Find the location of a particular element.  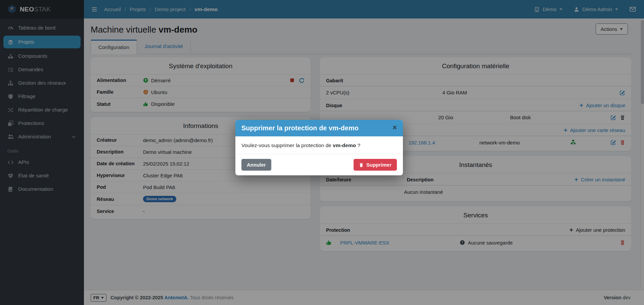

trash-icon is located at coordinates (361, 165).